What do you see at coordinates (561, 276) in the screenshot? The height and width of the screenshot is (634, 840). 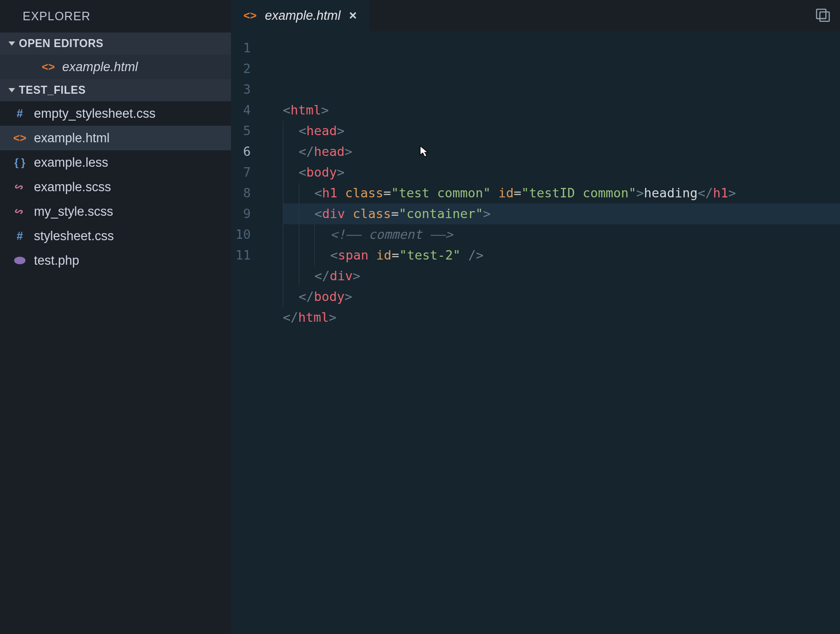 I see `code-line: </div>` at bounding box center [561, 276].